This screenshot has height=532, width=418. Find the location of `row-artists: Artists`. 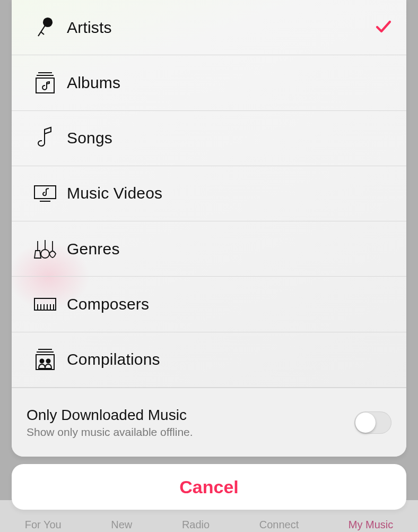

row-artists: Artists is located at coordinates (209, 28).